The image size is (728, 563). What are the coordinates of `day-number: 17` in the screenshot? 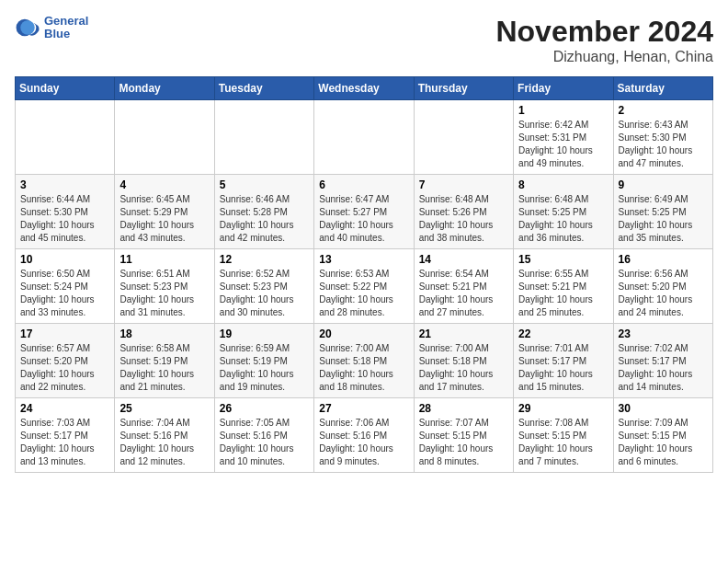 It's located at (64, 334).